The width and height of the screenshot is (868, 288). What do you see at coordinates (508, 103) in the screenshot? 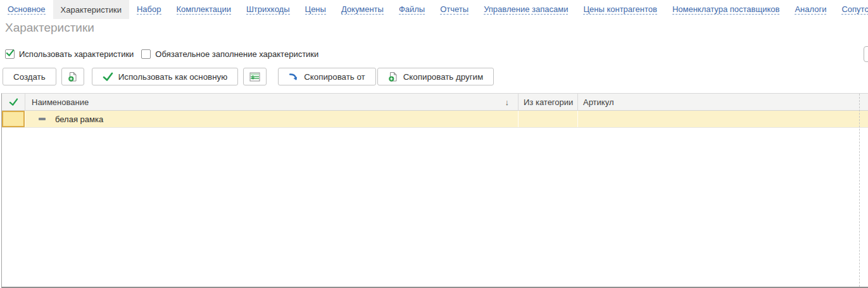
I see `sort-descending-icon: ↓` at bounding box center [508, 103].